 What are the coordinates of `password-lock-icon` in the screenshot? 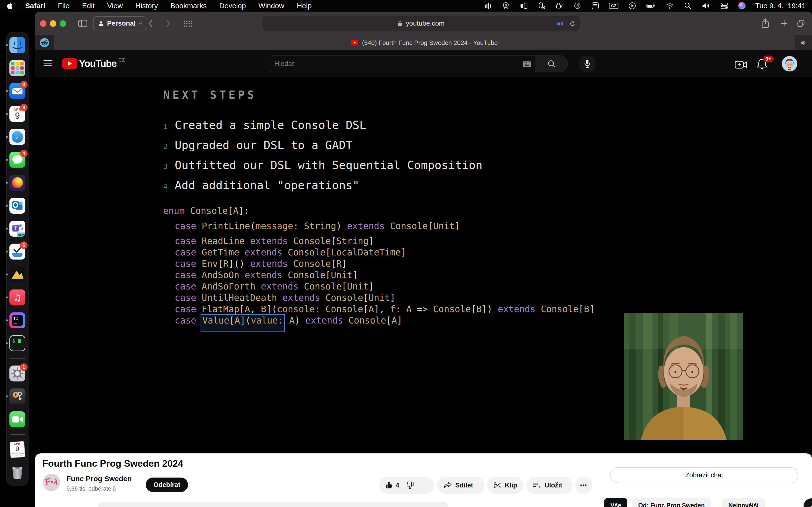 It's located at (560, 6).